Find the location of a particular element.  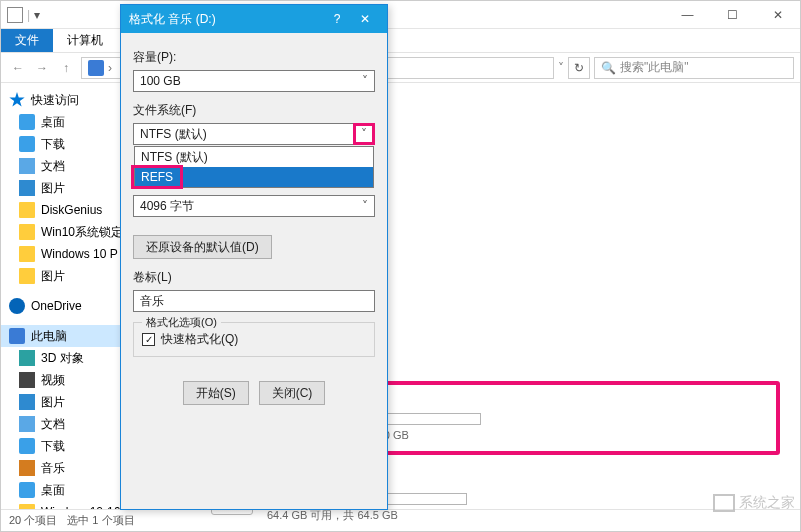

search-placeholder: 搜索"此电脑" is located at coordinates (654, 68).